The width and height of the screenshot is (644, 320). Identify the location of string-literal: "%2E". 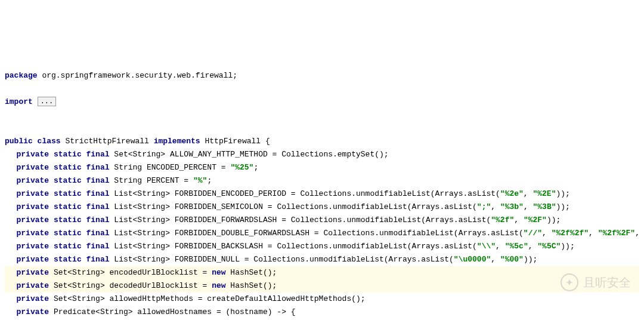
(544, 193).